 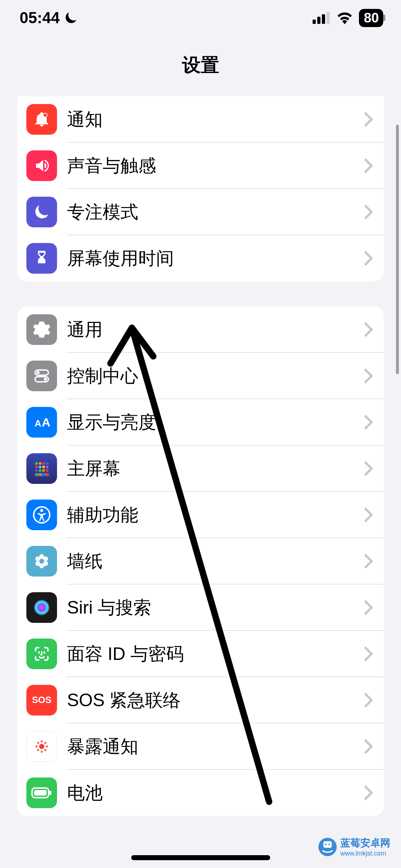 I want to click on row-general: 通用, so click(x=200, y=330).